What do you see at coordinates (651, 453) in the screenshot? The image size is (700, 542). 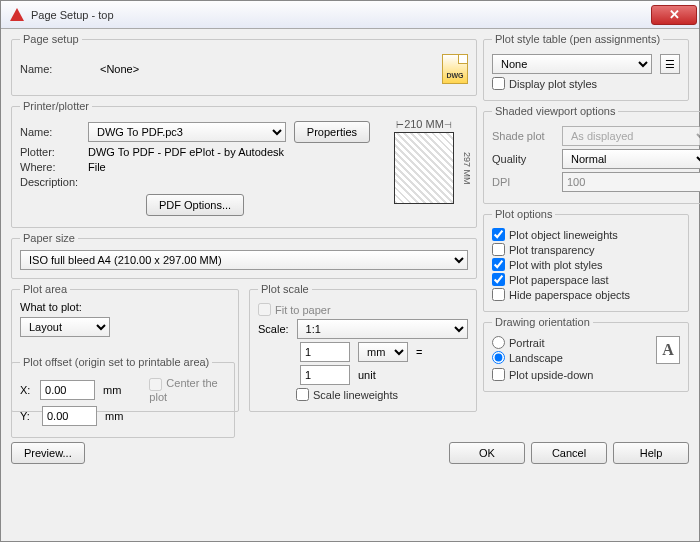 I see `help-button: Help` at bounding box center [651, 453].